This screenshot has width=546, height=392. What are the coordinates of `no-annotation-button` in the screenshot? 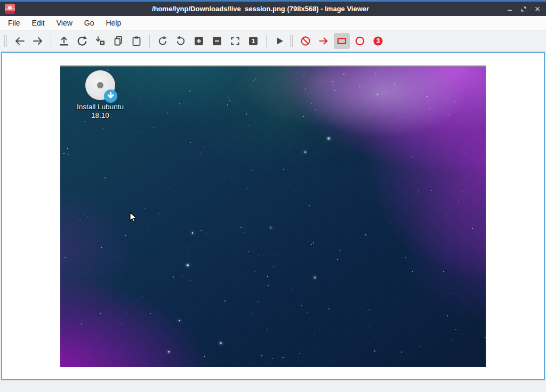 It's located at (306, 41).